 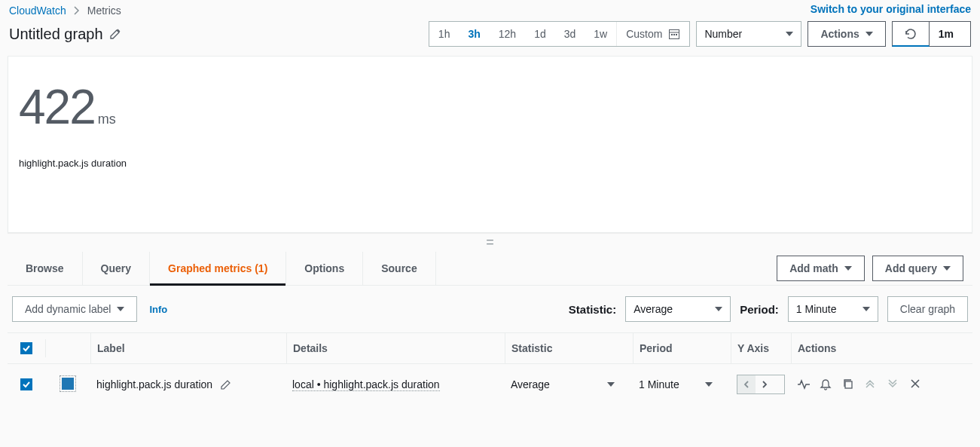 What do you see at coordinates (530, 384) in the screenshot?
I see `row-statistic-value: Average` at bounding box center [530, 384].